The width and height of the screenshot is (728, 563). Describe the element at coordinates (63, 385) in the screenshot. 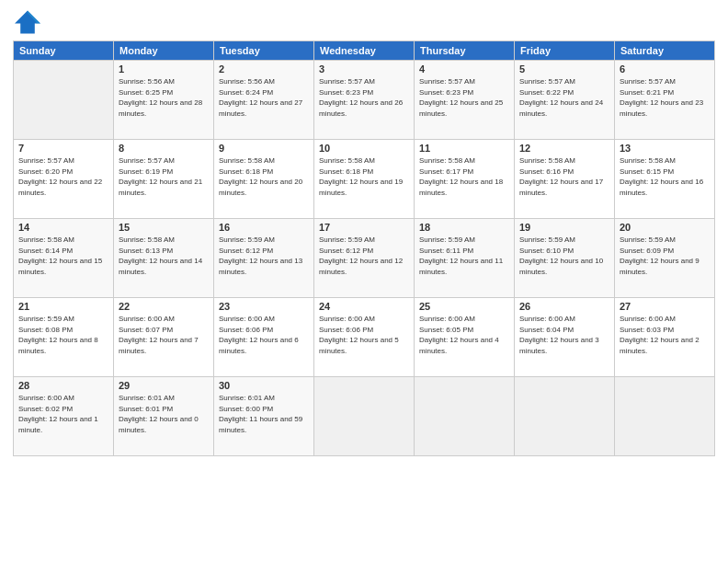

I see `day-number: 28` at that location.